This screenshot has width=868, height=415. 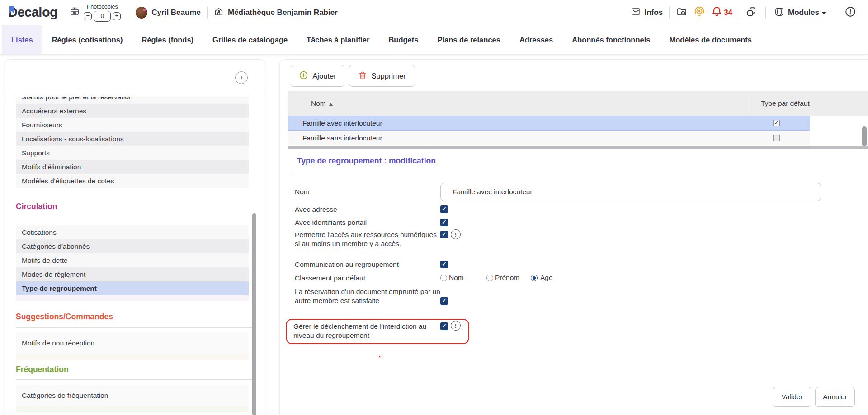 I want to click on acces-ressources-label: Permettre l'accès aux ressources numériq…, so click(x=368, y=239).